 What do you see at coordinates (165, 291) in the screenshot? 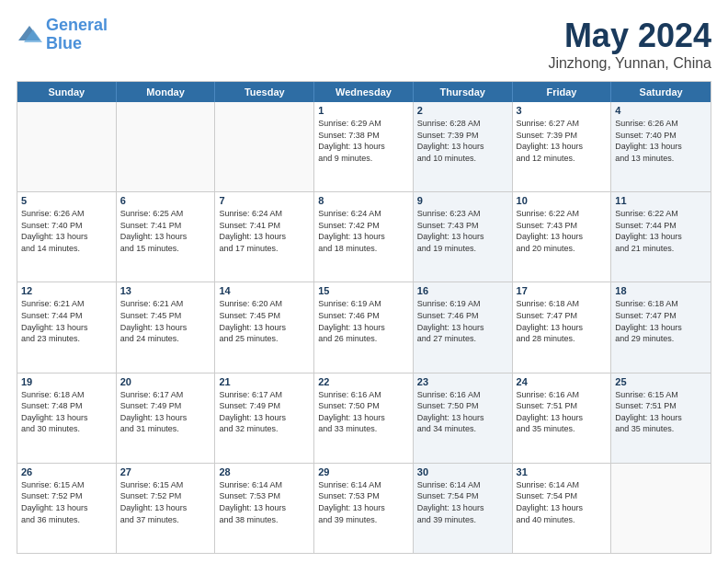
I see `day-number: 13` at bounding box center [165, 291].